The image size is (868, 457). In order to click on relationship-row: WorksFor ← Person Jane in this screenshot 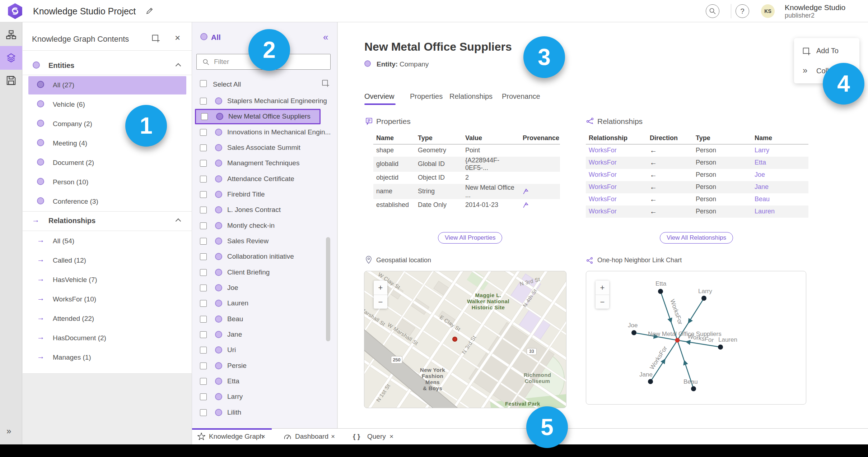, I will do `click(697, 187)`.